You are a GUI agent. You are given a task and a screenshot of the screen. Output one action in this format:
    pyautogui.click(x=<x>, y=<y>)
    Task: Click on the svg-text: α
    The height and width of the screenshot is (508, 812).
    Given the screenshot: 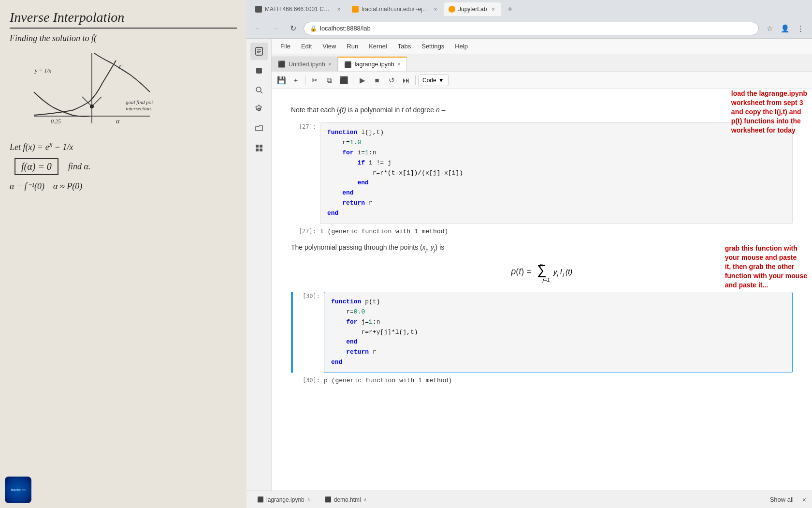 What is the action you would take?
    pyautogui.click(x=118, y=121)
    